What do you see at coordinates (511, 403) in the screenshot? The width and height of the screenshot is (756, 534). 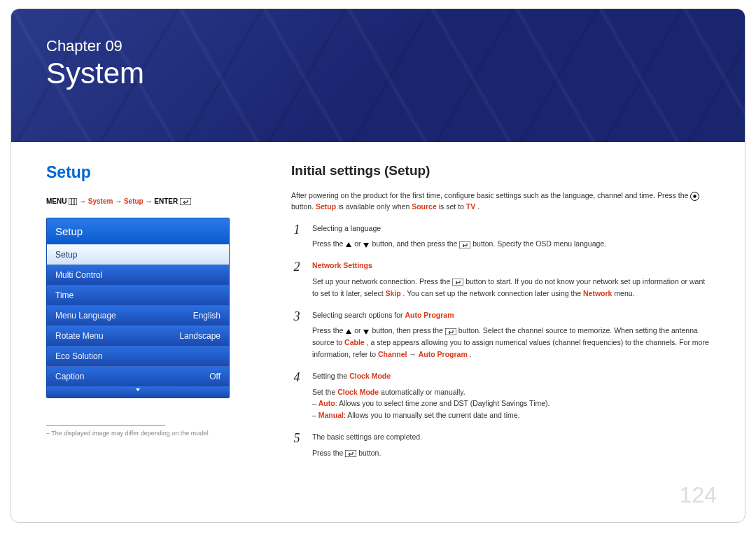 I see `bullet-auto: Auto: Allows you to select time zone and…` at bounding box center [511, 403].